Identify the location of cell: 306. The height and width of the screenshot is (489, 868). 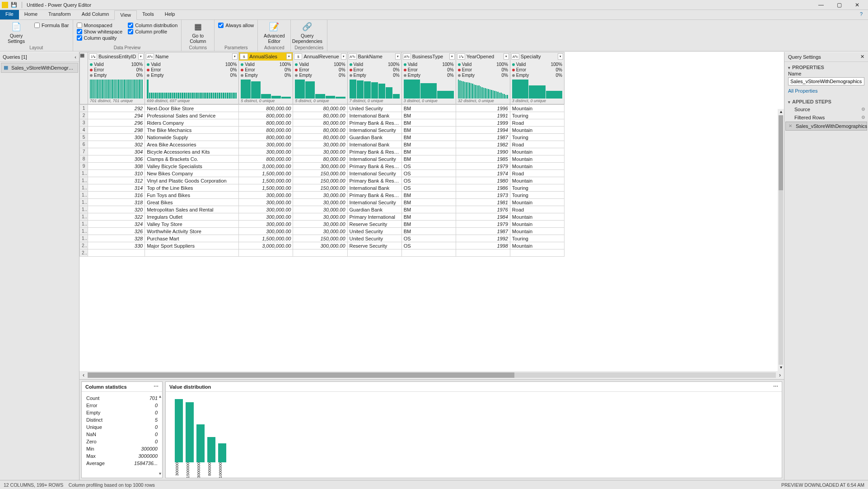
(117, 159).